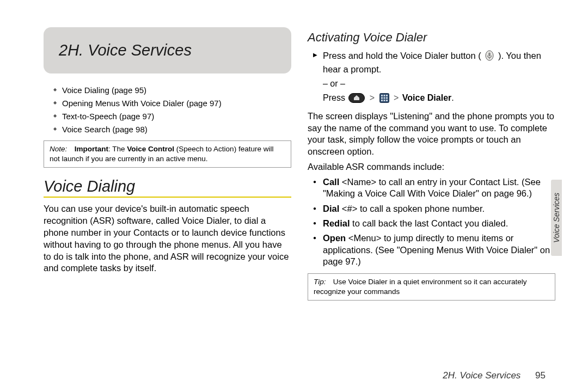  Describe the element at coordinates (118, 149) in the screenshot. I see `note-text: : The` at that location.